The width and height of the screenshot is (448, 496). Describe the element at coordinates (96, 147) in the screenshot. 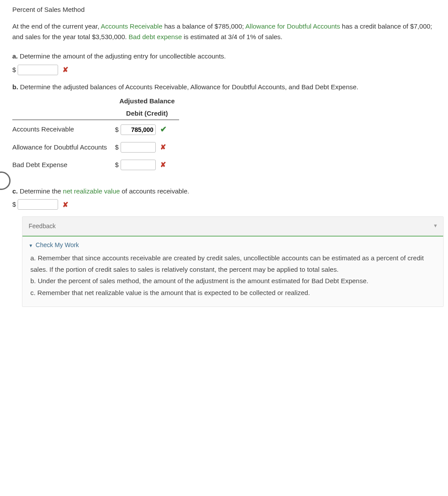

I see `table-row: Allowance for Doubtful Accounts $ ✘` at that location.